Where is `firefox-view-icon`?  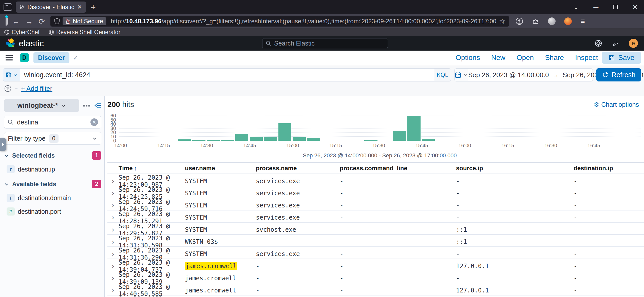 firefox-view-icon is located at coordinates (8, 7).